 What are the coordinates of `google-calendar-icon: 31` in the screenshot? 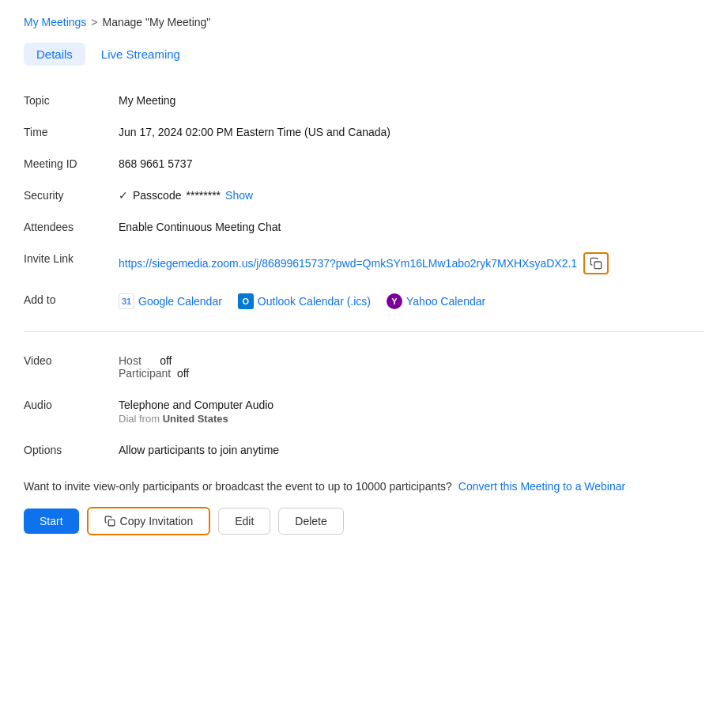 It's located at (126, 301).